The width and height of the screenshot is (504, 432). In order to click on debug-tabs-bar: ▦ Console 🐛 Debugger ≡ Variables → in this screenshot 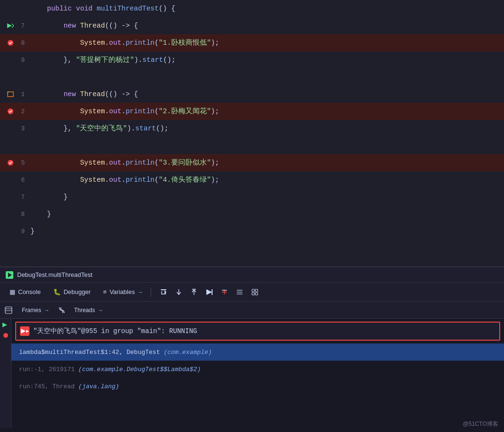, I will do `click(252, 292)`.